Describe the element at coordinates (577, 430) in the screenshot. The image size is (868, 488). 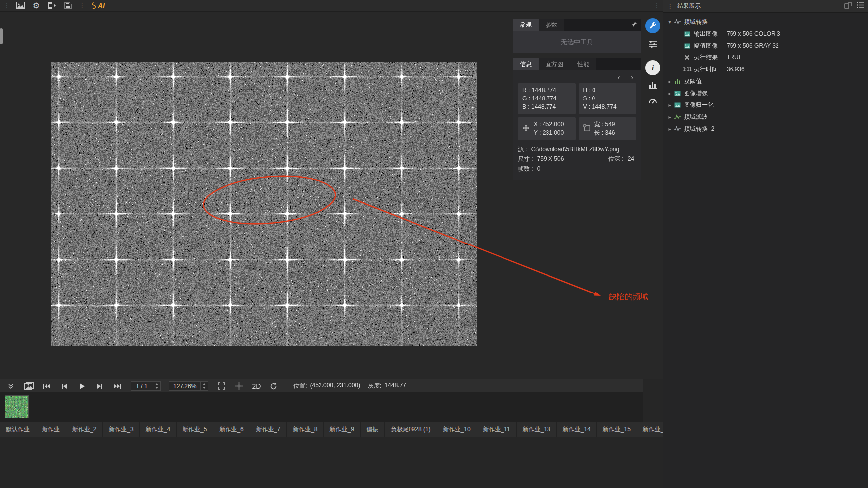
I see `job-tab: 新作业_14` at that location.